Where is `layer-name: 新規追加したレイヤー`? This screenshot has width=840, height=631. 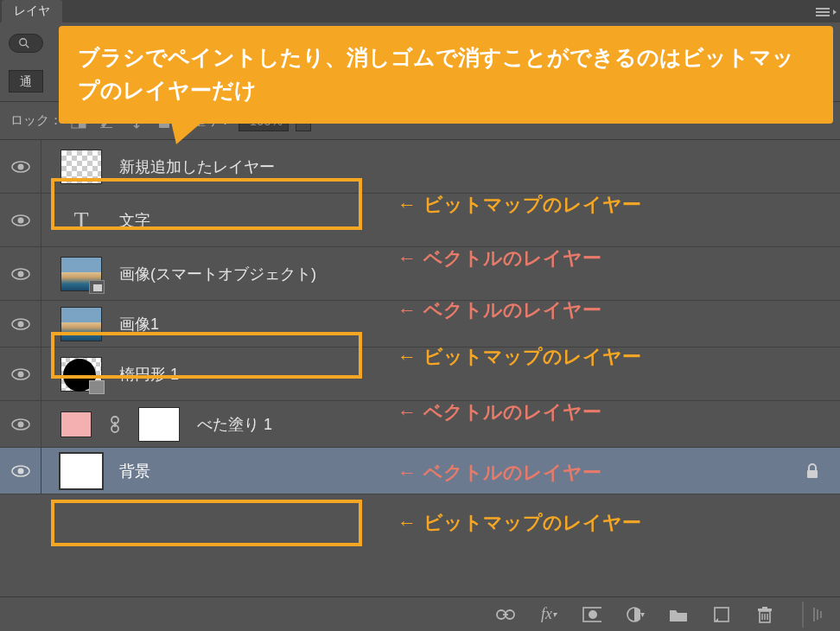 layer-name: 新規追加したレイヤー is located at coordinates (197, 167).